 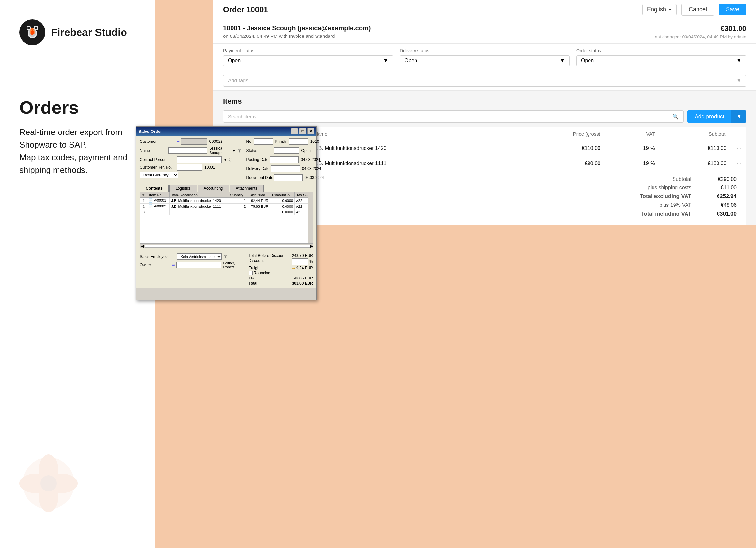 I want to click on order-status-label: Order status, so click(x=661, y=51).